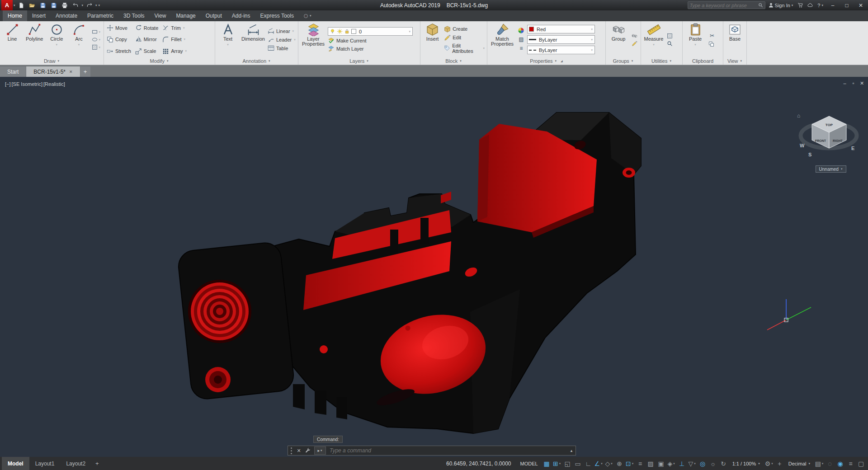  Describe the element at coordinates (54, 84) in the screenshot. I see `visual-style-button: [Realistic]` at that location.